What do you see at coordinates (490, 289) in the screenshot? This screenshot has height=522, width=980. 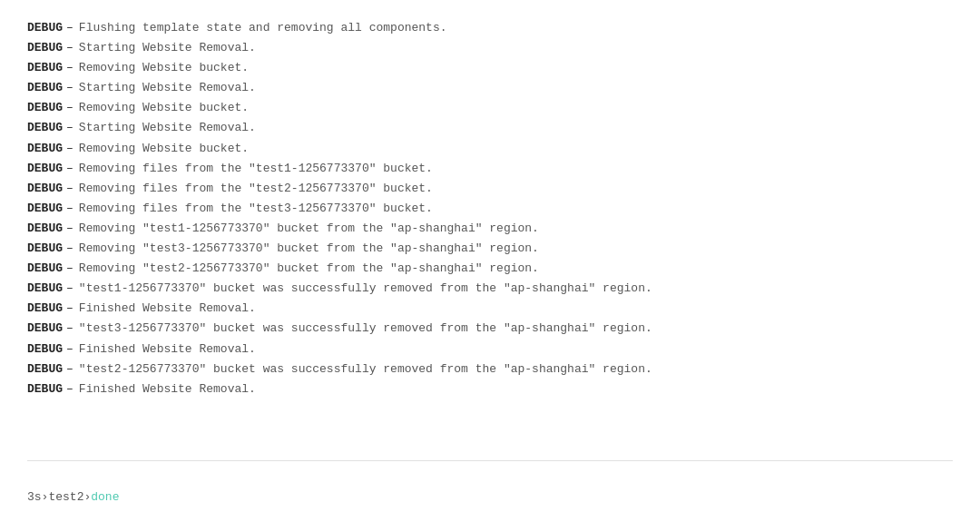 I see `log-line: DEBUG – "test1-1256773370" bucket was su…` at bounding box center [490, 289].